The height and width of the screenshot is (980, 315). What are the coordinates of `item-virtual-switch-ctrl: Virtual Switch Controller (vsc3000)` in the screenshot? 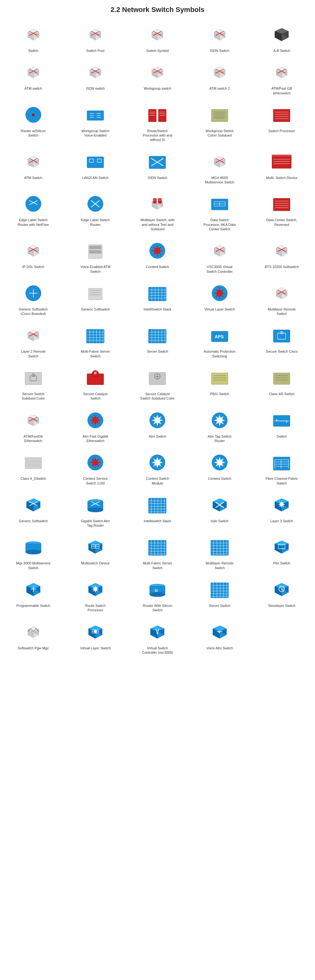 It's located at (158, 637).